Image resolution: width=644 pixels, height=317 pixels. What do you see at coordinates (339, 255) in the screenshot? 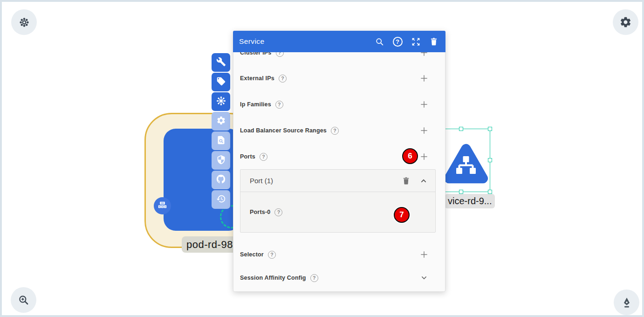
I see `field-row-selector: Selector ?` at bounding box center [339, 255].